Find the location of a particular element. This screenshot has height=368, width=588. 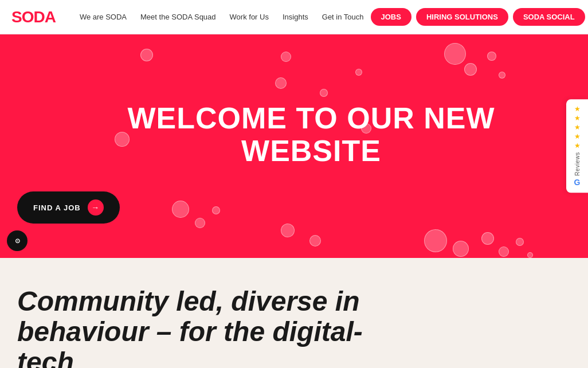

hiring-solutions-button: HIRING SOLUTIONS is located at coordinates (462, 17).